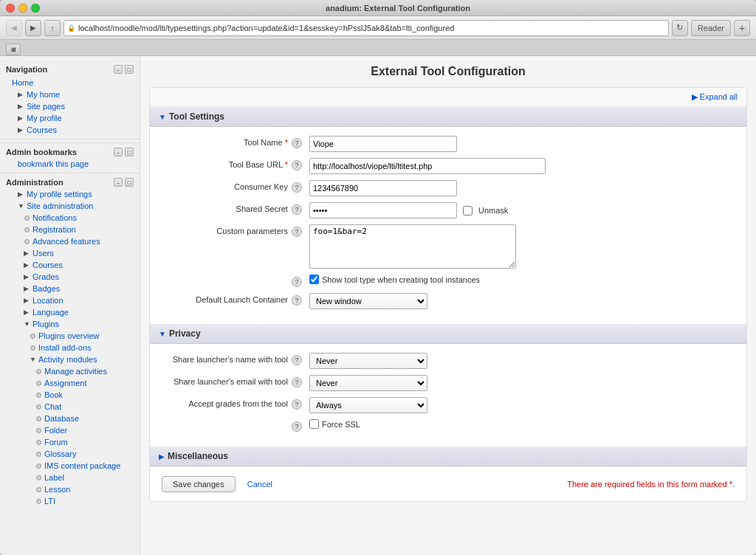  Describe the element at coordinates (69, 430) in the screenshot. I see `sidebar-folder: ⚙ Folder` at that location.